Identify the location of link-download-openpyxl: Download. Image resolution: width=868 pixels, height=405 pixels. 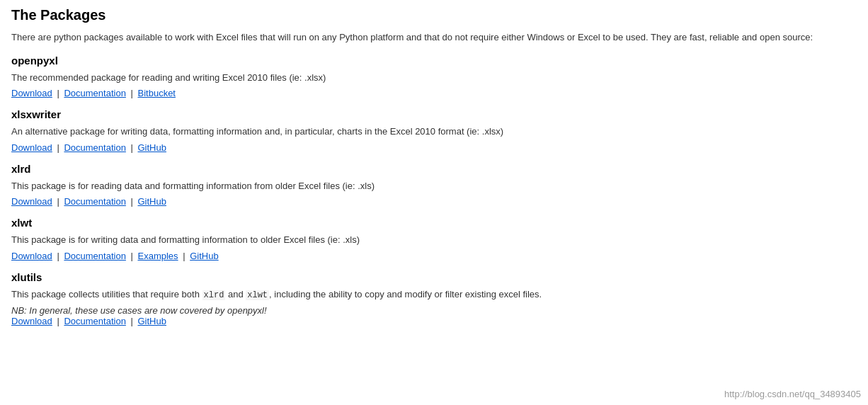
(32, 93).